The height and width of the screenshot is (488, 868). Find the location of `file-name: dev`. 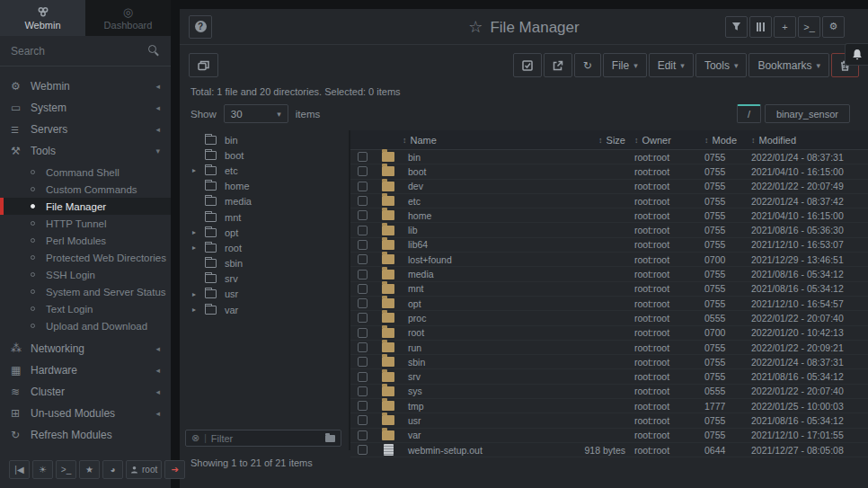

file-name: dev is located at coordinates (479, 186).